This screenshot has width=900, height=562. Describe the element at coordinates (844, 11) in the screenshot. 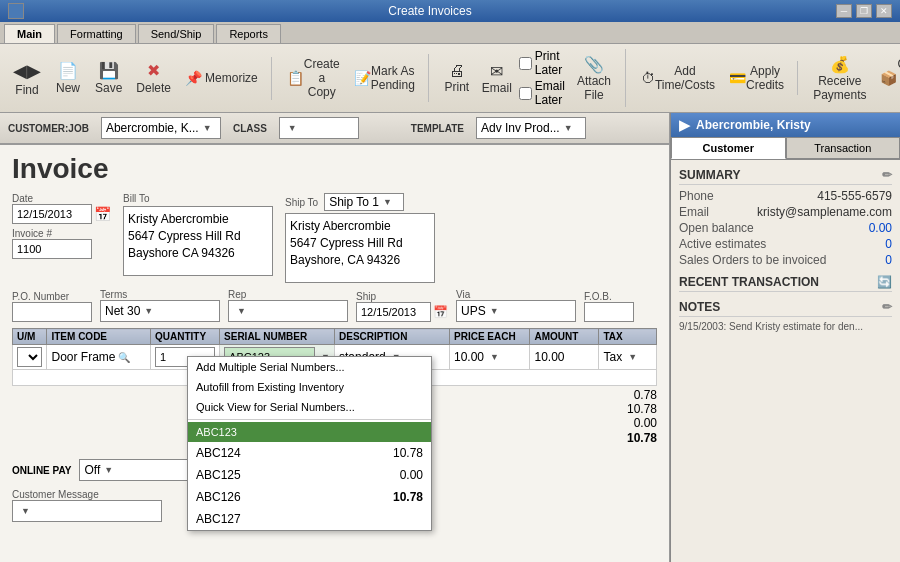

I see `minimize-button: ─` at that location.